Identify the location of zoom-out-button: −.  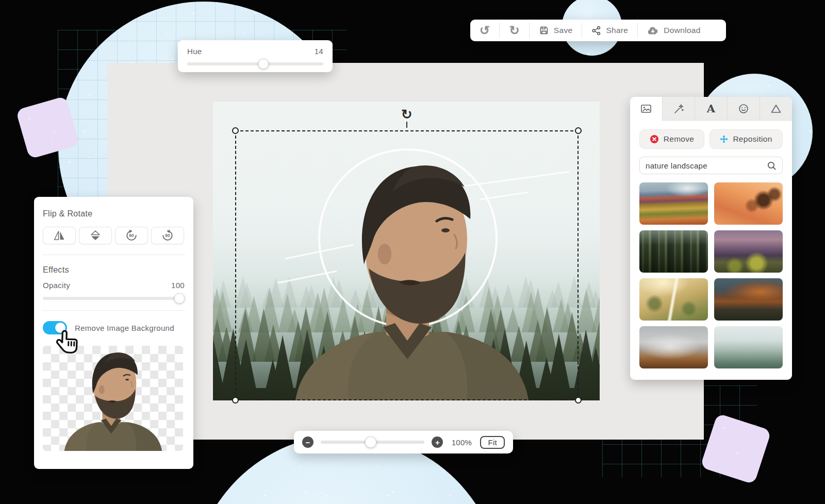
(308, 442).